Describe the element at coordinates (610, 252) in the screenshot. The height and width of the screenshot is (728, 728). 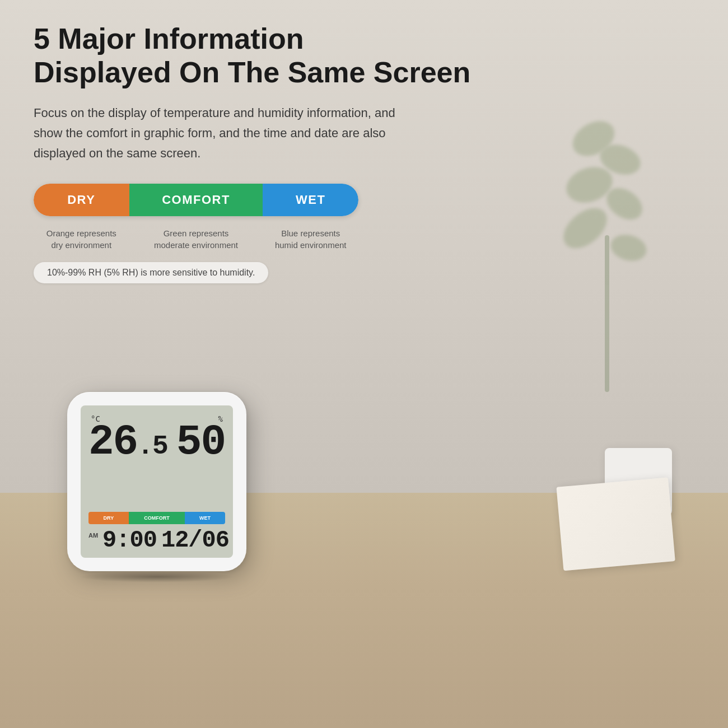
I see `plant-decoration` at that location.